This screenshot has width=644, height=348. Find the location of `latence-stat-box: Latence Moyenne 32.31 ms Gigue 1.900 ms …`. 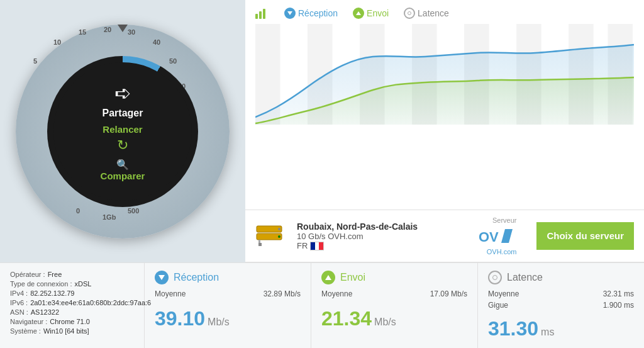

latence-stat-box: Latence Moyenne 32.31 ms Gigue 1.900 ms … is located at coordinates (561, 306).